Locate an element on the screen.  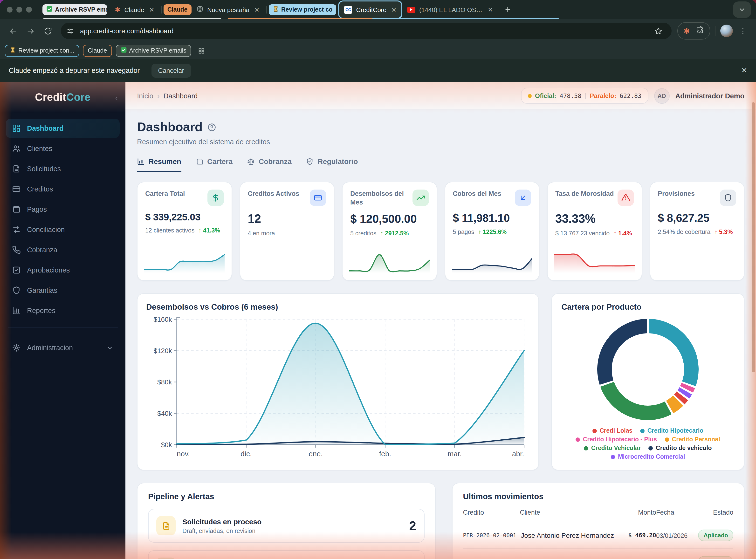
sidebar-item-administracion: Administracion is located at coordinates (63, 348).